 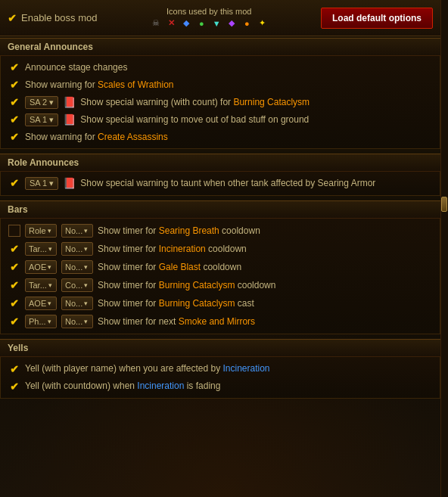 I want to click on diamond-blue-icon: ◆, so click(x=186, y=23).